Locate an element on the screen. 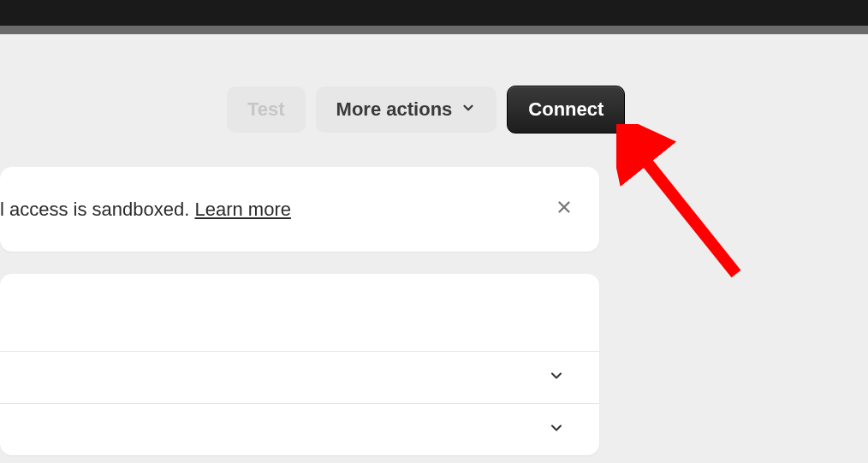 This screenshot has height=463, width=868. test-button: Test is located at coordinates (266, 110).